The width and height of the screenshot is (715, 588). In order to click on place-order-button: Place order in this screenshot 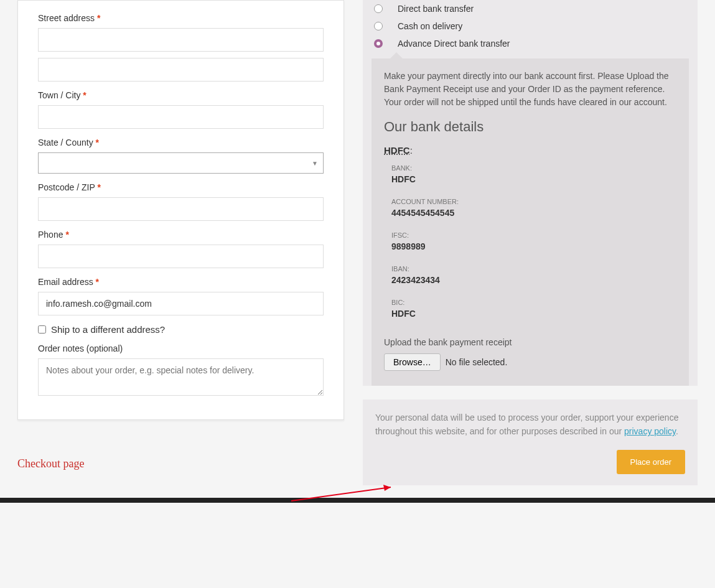, I will do `click(651, 462)`.